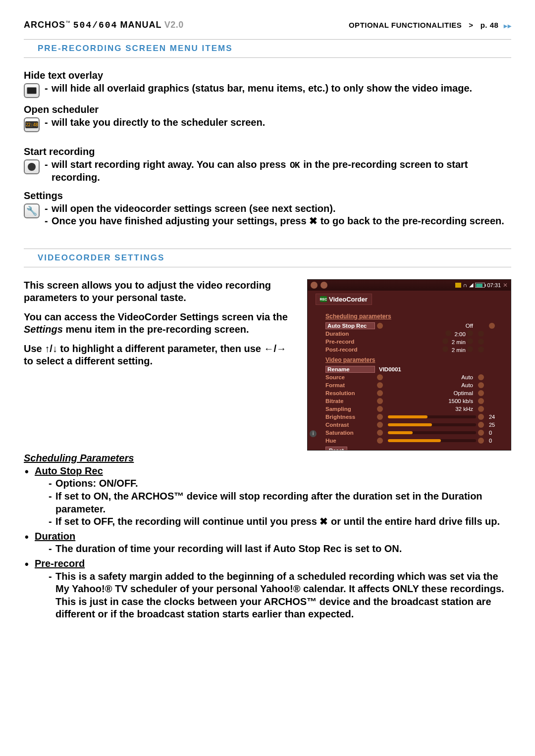  Describe the element at coordinates (141, 25) in the screenshot. I see `manual-word: MANUAL` at that location.